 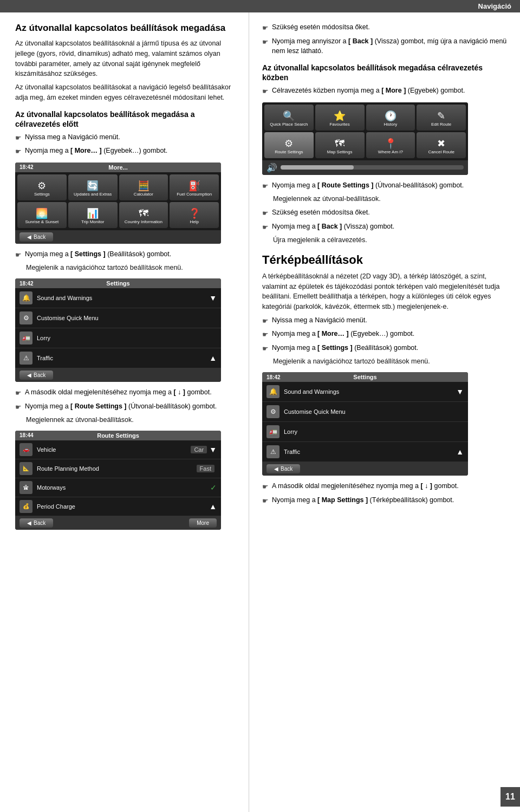 I want to click on settings-item: ⚙ Customise Quick Menu, so click(x=118, y=319).